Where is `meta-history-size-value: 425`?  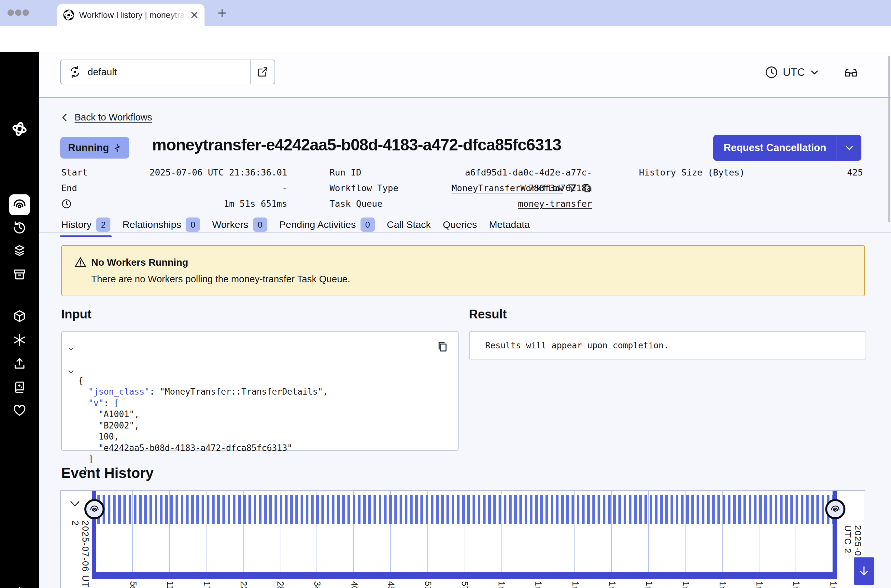
meta-history-size-value: 425 is located at coordinates (814, 172).